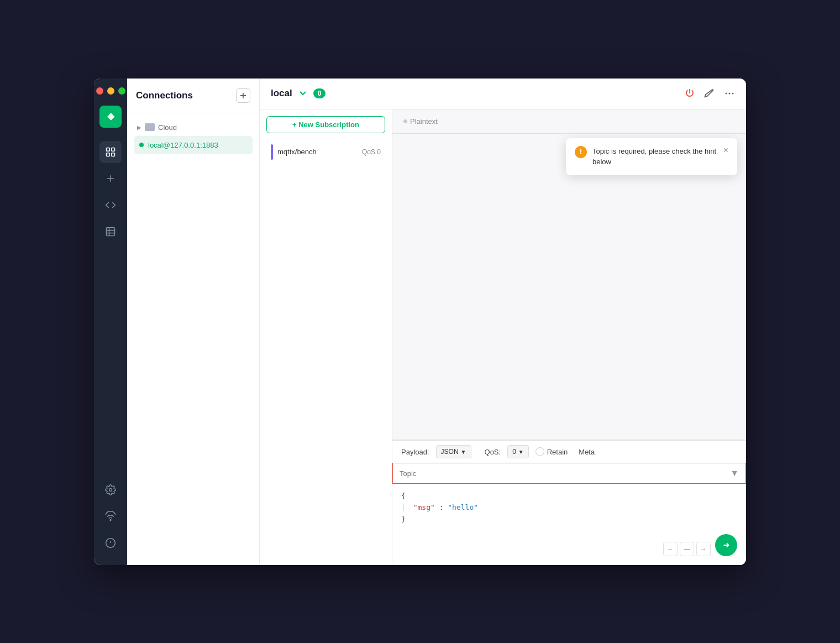 The height and width of the screenshot is (643, 840). Describe the element at coordinates (464, 452) in the screenshot. I see `format-chevron-icon: ▼` at that location.